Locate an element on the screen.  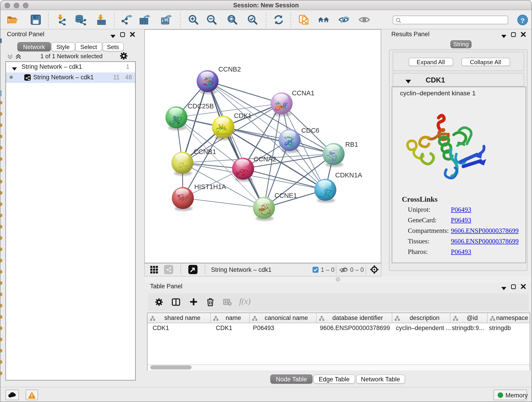
svg-text: CDKN1A is located at coordinates (349, 175).